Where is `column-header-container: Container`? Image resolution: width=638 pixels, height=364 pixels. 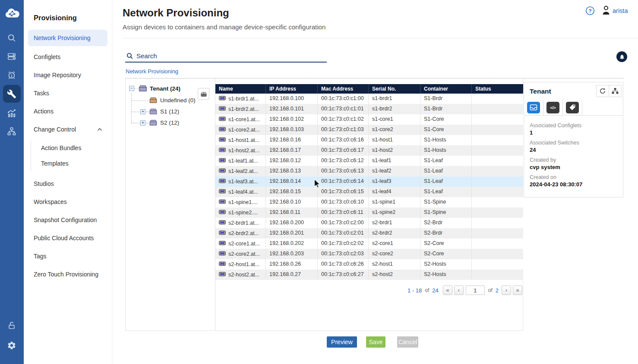
column-header-container: Container is located at coordinates (446, 89).